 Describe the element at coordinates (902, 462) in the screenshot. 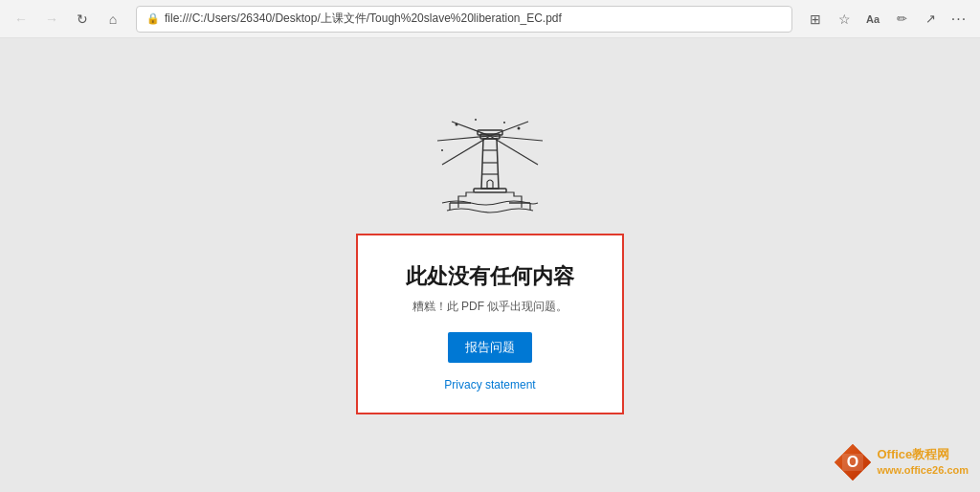

I see `watermark: O Office教程网 www.office26.com` at that location.